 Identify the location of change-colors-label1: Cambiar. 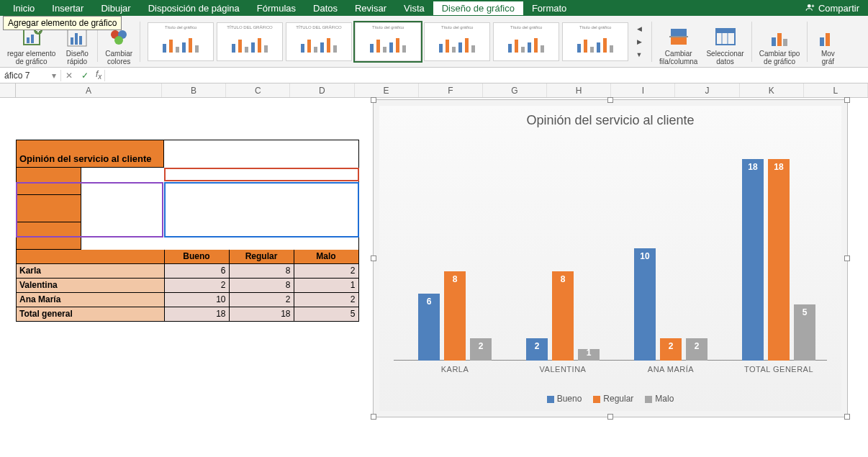
(119, 53).